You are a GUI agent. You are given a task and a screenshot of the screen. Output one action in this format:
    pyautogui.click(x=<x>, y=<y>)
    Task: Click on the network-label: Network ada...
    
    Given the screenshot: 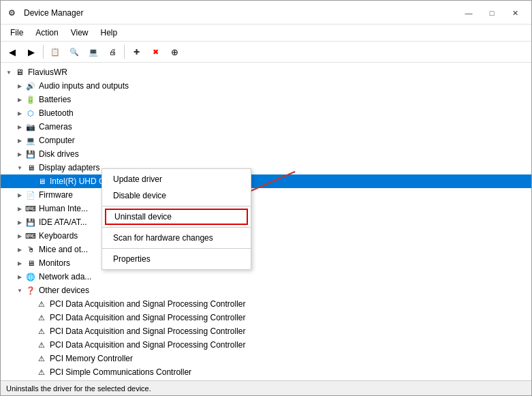 What is the action you would take?
    pyautogui.click(x=65, y=277)
    